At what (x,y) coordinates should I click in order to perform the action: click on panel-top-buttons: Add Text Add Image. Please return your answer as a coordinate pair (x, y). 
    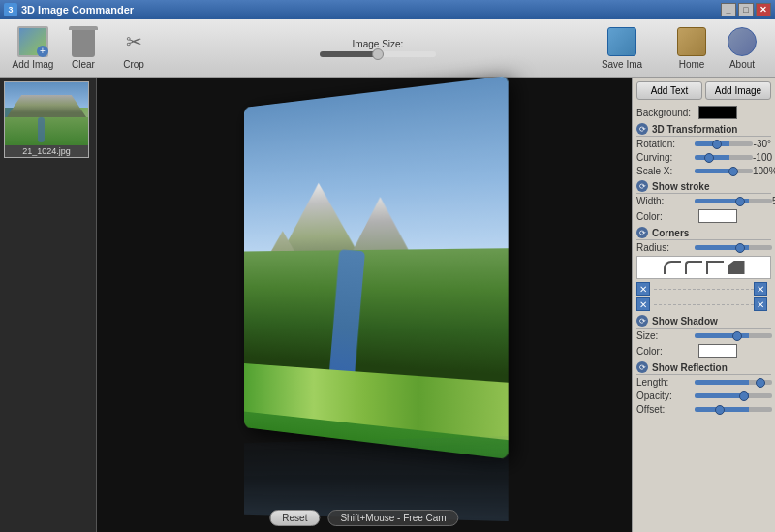
    Looking at the image, I should click on (703, 91).